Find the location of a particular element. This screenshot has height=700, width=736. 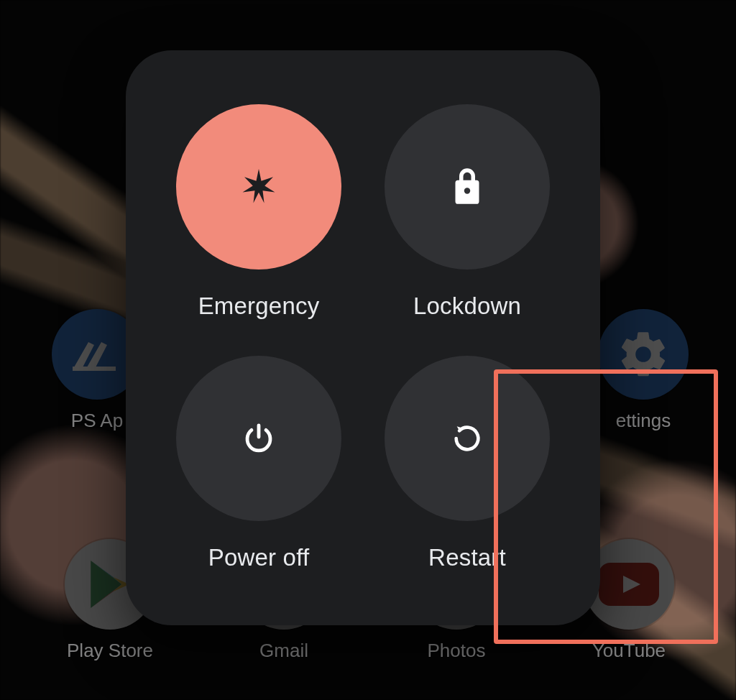

app-label: Photos is located at coordinates (457, 650).